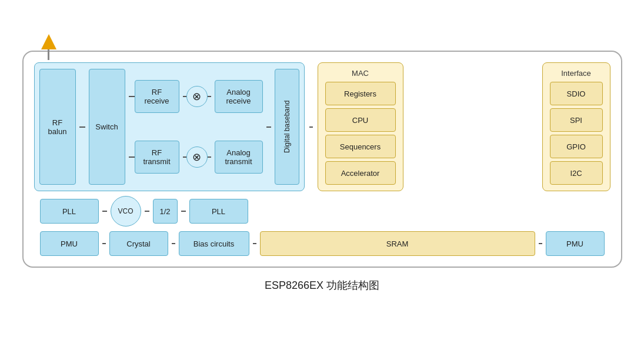  I want to click on bottom-row: PMU Crystal Bias circuits SRAM PMU, so click(322, 244).